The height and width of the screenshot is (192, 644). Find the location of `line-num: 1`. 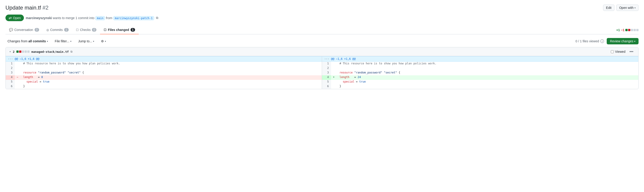

line-num: 1 is located at coordinates (326, 64).